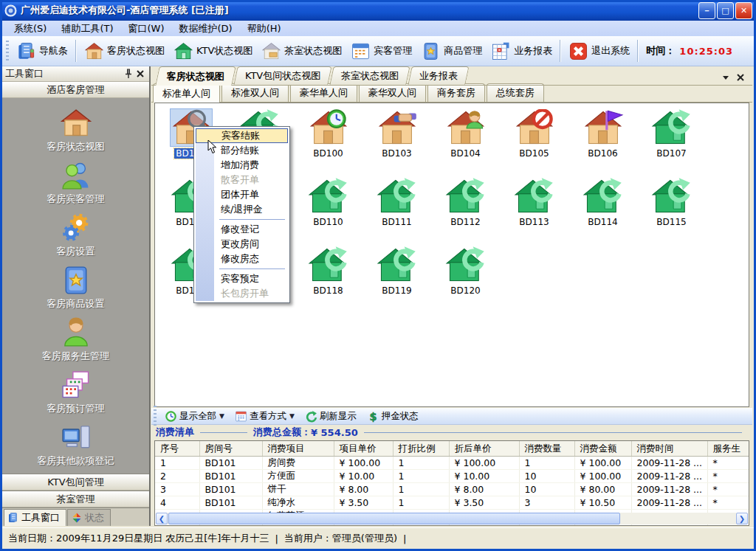  Describe the element at coordinates (465, 212) in the screenshot. I see `room-BD112: BD112` at that location.